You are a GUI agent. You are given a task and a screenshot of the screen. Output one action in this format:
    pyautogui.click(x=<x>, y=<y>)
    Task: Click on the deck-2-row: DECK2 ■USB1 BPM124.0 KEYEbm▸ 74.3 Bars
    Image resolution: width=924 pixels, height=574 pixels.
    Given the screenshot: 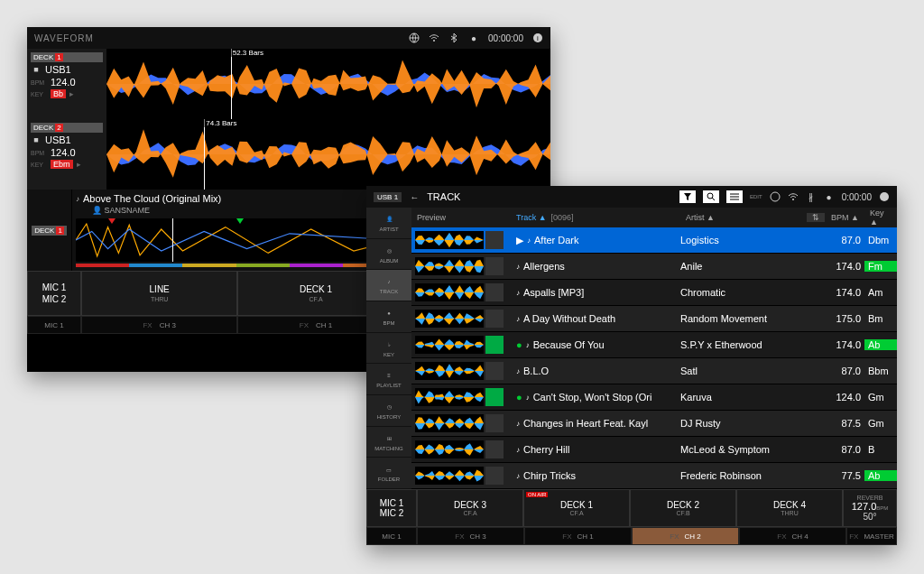 What is the action you would take?
    pyautogui.click(x=289, y=154)
    